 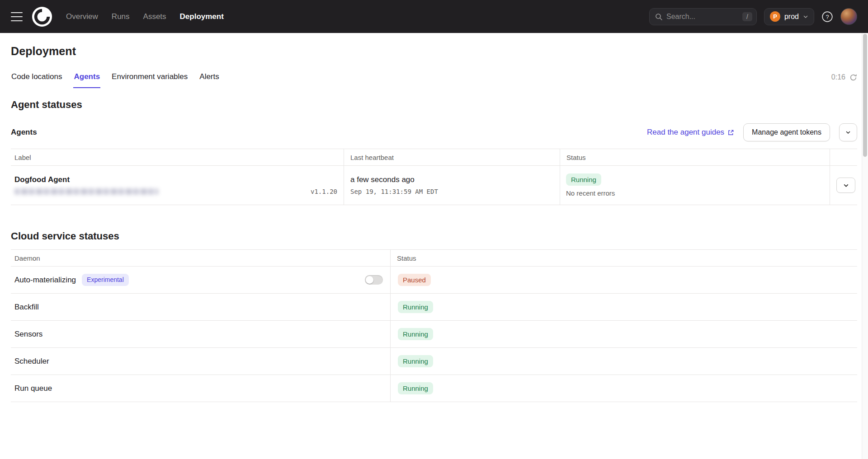 What do you see at coordinates (145, 17) in the screenshot?
I see `primary-nav: Overview Runs Assets Deployment` at bounding box center [145, 17].